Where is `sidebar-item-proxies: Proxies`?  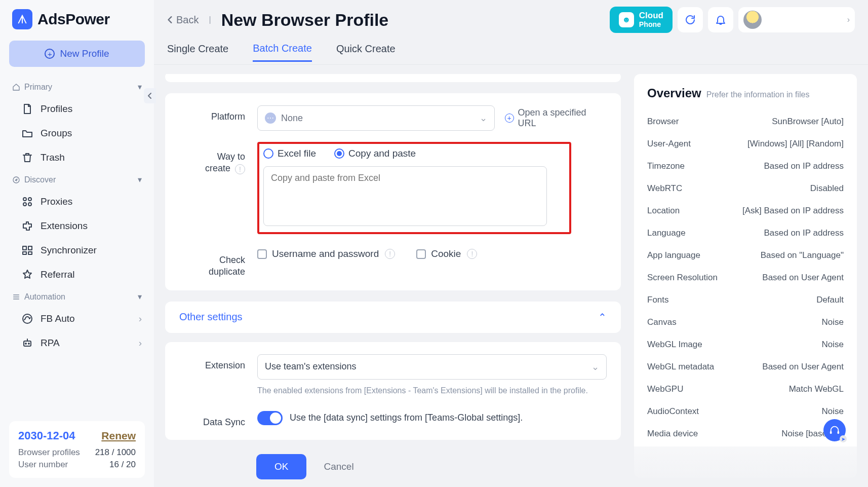
sidebar-item-proxies: Proxies is located at coordinates (77, 202).